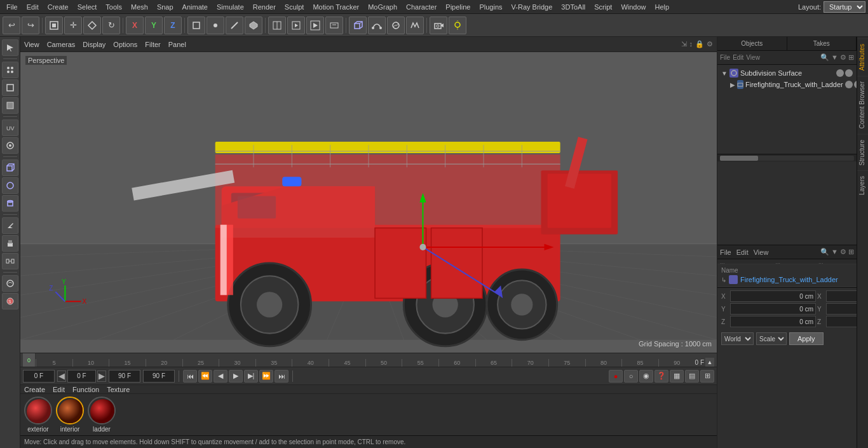 Image resolution: width=868 pixels, height=448 pixels. Describe the element at coordinates (81, 376) in the screenshot. I see `frame-mid-field` at that location.